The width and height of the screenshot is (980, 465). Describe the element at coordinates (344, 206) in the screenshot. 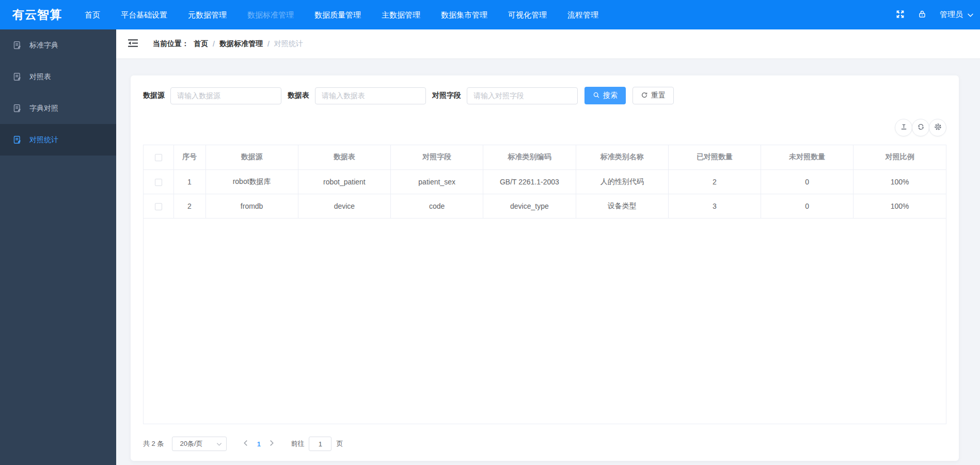

I see `cell-datatable: device` at that location.